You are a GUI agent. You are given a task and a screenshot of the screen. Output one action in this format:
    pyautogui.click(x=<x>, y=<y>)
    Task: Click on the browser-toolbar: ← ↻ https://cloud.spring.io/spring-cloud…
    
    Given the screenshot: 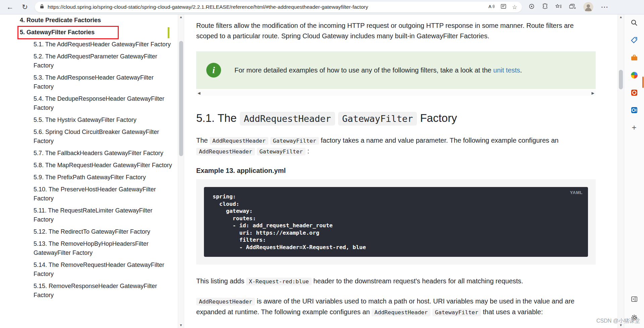 What is the action you would take?
    pyautogui.click(x=322, y=7)
    